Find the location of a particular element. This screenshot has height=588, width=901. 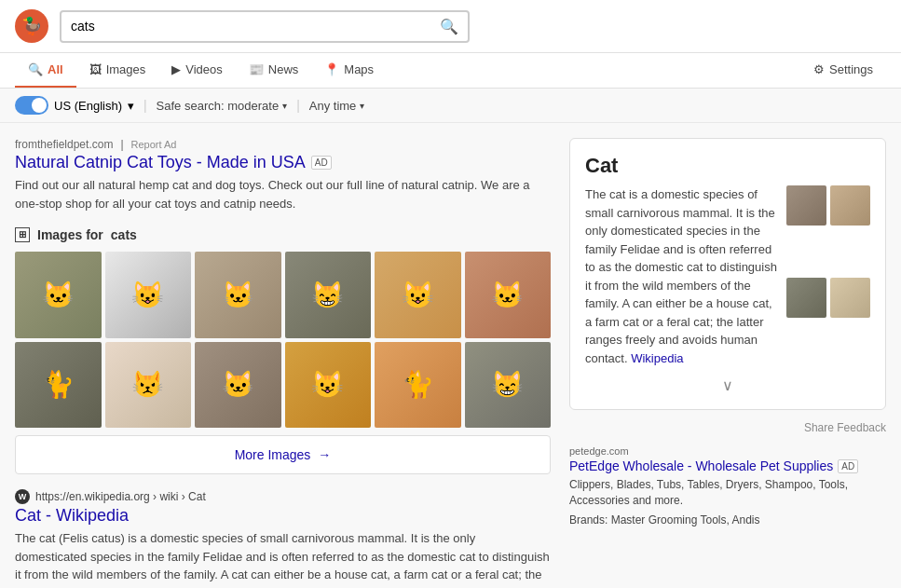

maps-icon: 📍 is located at coordinates (332, 69).